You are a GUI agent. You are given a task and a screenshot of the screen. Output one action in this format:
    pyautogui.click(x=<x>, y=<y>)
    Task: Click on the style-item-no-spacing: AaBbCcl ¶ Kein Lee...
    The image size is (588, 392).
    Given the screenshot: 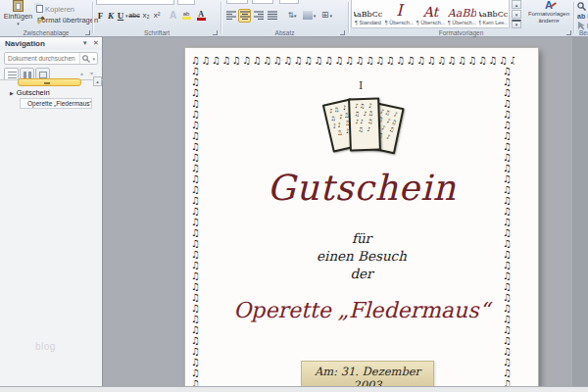 What is the action you would take?
    pyautogui.click(x=494, y=14)
    